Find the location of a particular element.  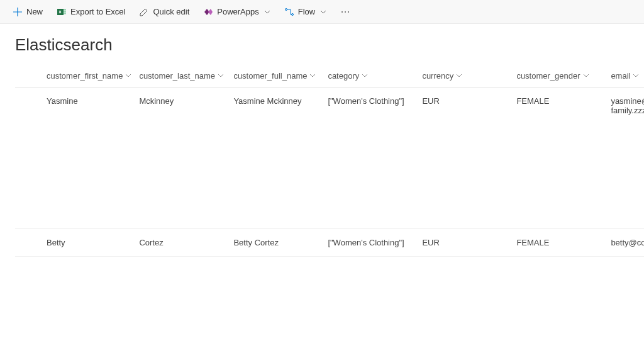

quick-edit-label: Quick edit is located at coordinates (171, 11).